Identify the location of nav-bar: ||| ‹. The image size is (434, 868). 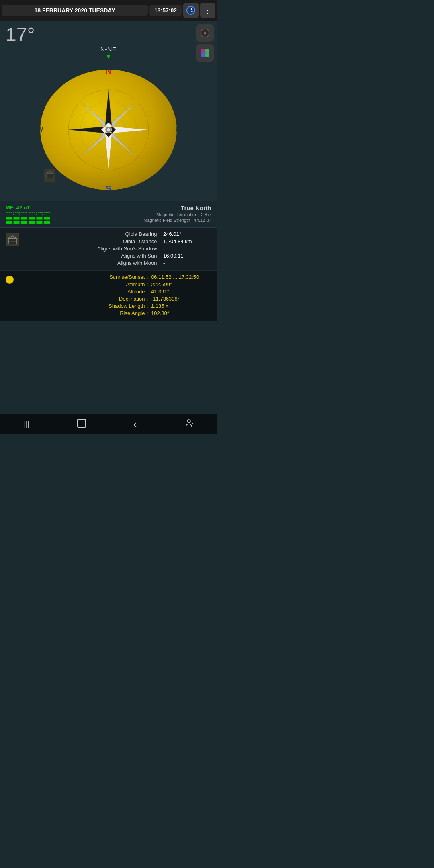
(108, 424).